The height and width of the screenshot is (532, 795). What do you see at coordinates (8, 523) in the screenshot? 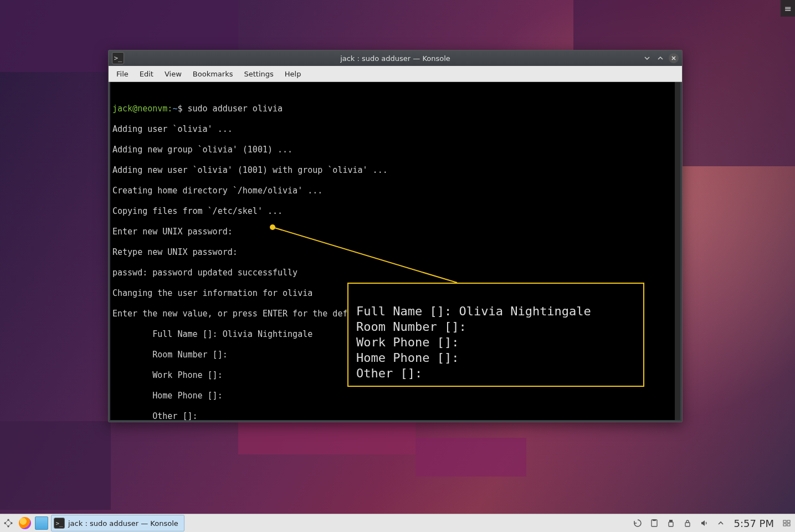
I see `plasma-logo-icon` at bounding box center [8, 523].